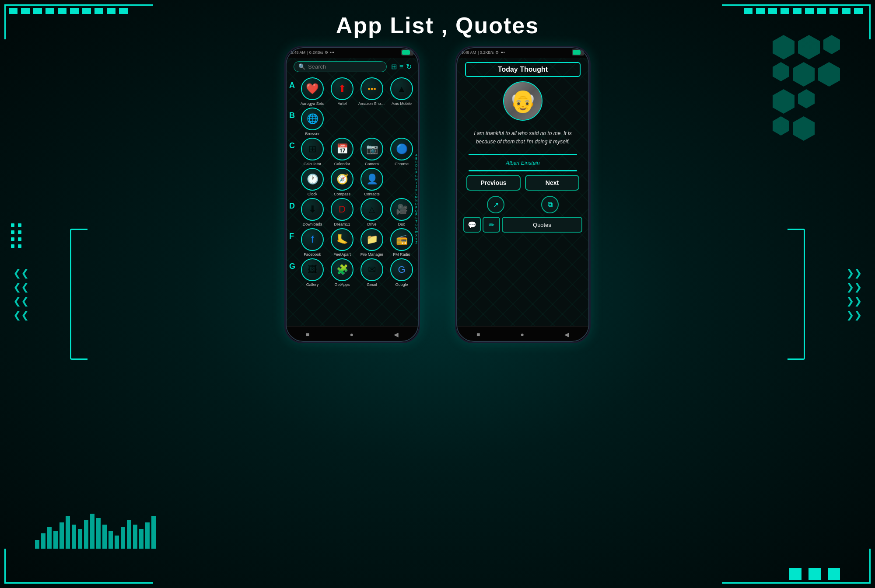  What do you see at coordinates (372, 242) in the screenshot?
I see `app-item-filemanager: 📁 File Manager` at bounding box center [372, 242].